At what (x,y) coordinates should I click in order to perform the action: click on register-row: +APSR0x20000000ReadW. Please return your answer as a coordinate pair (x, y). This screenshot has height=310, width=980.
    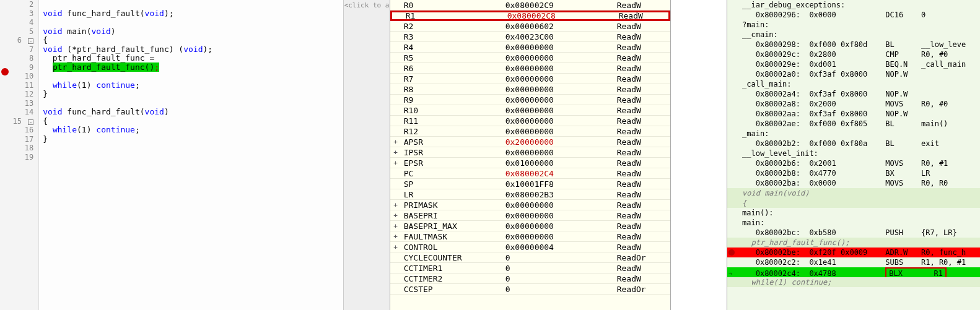
    Looking at the image, I should click on (530, 142).